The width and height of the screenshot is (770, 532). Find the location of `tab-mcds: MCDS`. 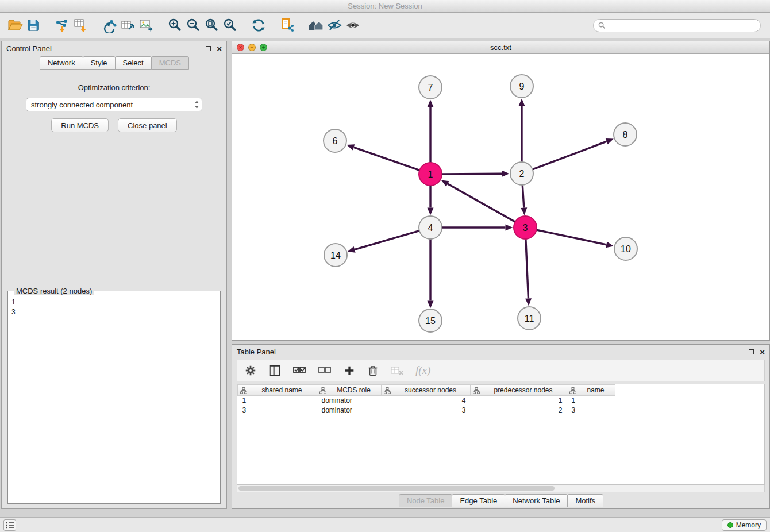

tab-mcds: MCDS is located at coordinates (170, 63).